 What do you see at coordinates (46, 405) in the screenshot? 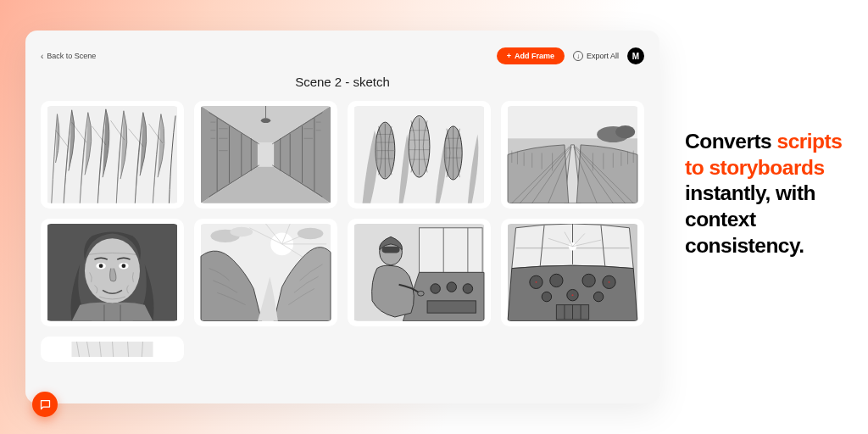
I see `chat-icon` at bounding box center [46, 405].